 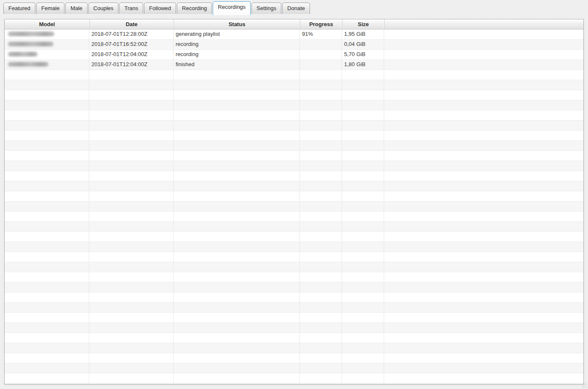 I want to click on column-header-model: Model, so click(x=47, y=24).